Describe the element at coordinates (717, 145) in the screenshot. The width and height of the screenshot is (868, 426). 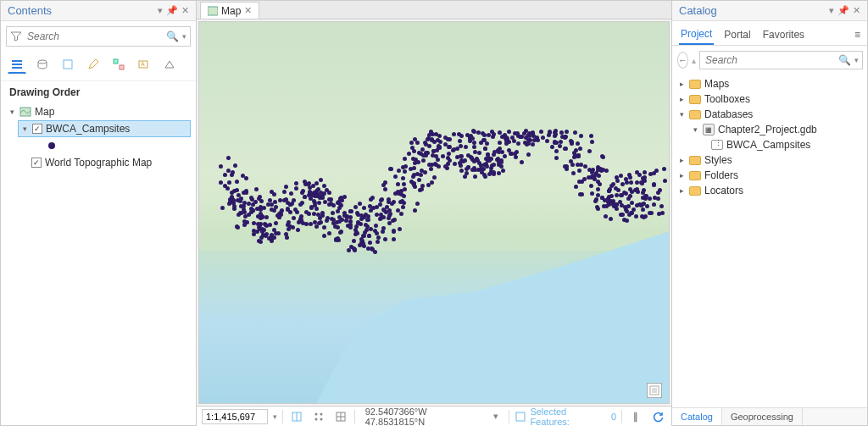
I see `feature-class-icon` at that location.